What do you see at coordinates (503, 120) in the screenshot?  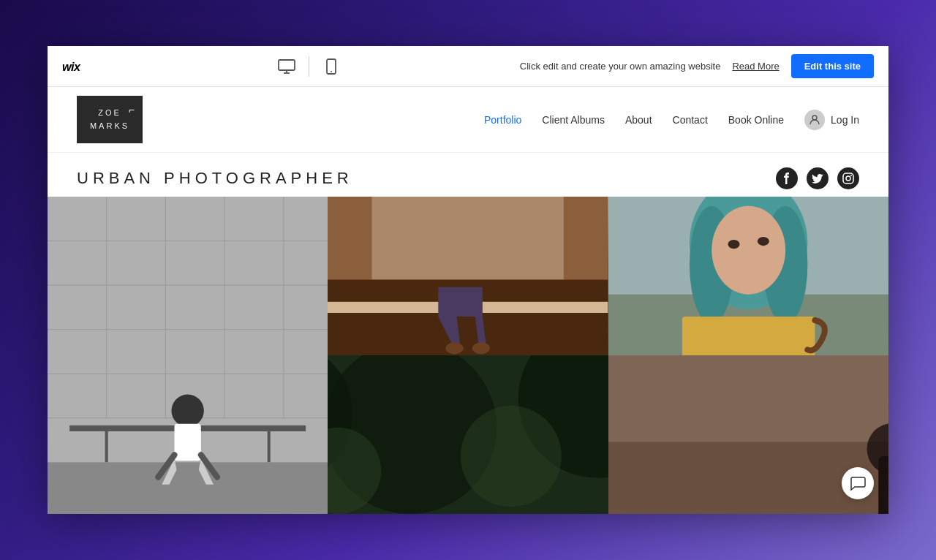 I see `nav-portfolio: Portfolio` at bounding box center [503, 120].